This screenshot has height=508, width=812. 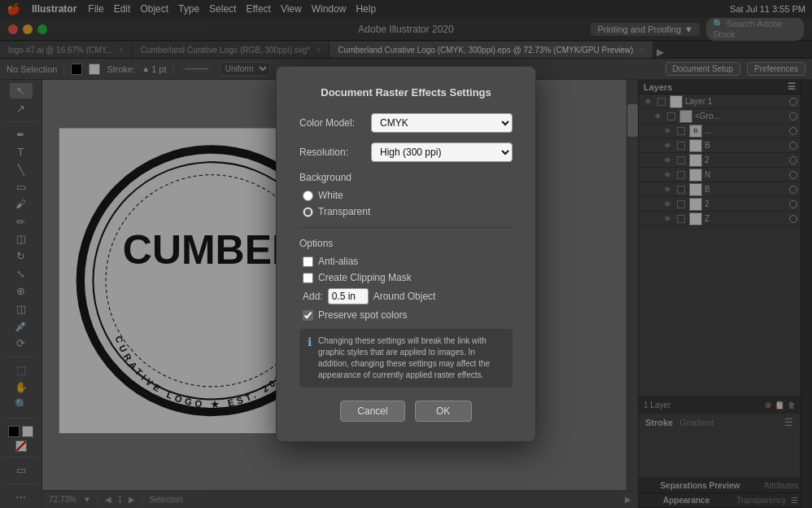 What do you see at coordinates (344, 212) in the screenshot?
I see `radio-transparent-label: Transparent` at bounding box center [344, 212].